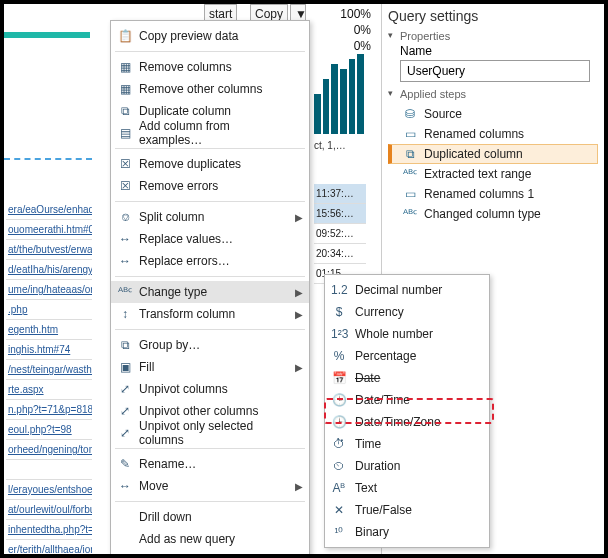  Describe the element at coordinates (210, 36) in the screenshot. I see `menu-copy-preview-data: 📋Copy preview data` at that location.